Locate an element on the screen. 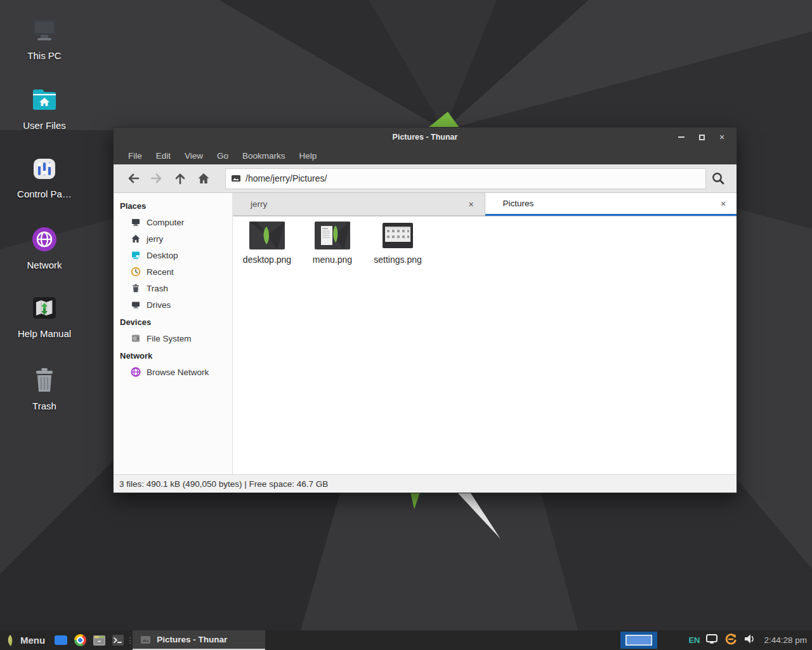 This screenshot has width=812, height=650. file-item-desktop-png: desktop.png is located at coordinates (267, 243).